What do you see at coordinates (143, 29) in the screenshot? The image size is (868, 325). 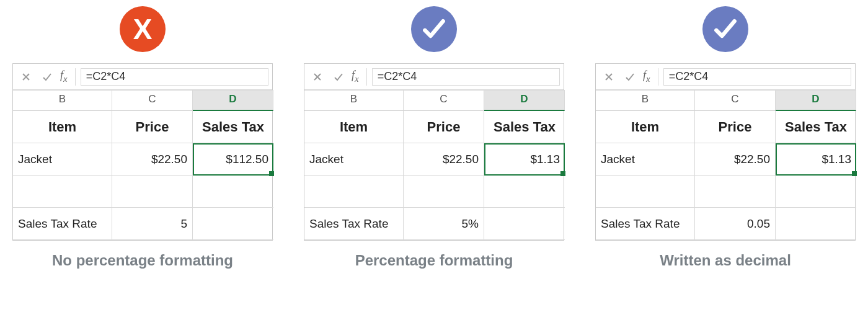 I see `x-icon: X` at bounding box center [143, 29].